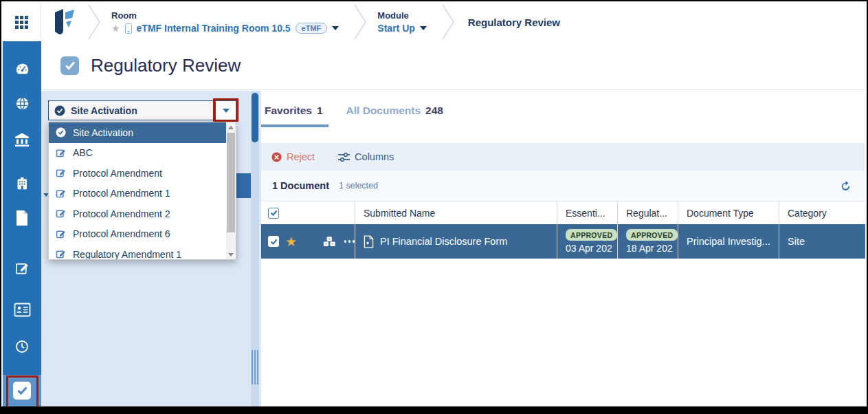 The height and width of the screenshot is (414, 868). What do you see at coordinates (396, 28) in the screenshot?
I see `module-name-link: Start Up` at bounding box center [396, 28].